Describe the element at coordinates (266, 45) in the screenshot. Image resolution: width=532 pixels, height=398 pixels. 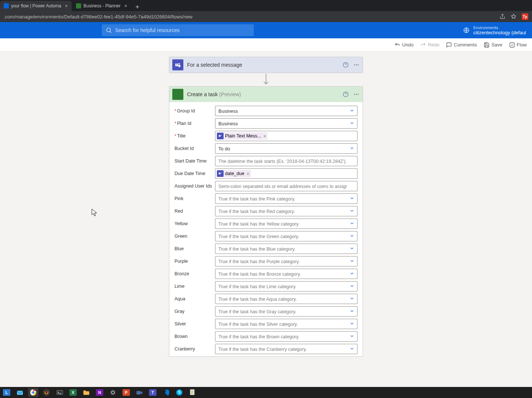
I see `designer-toolbar: Undo Redo Comments Save Flow` at that location.